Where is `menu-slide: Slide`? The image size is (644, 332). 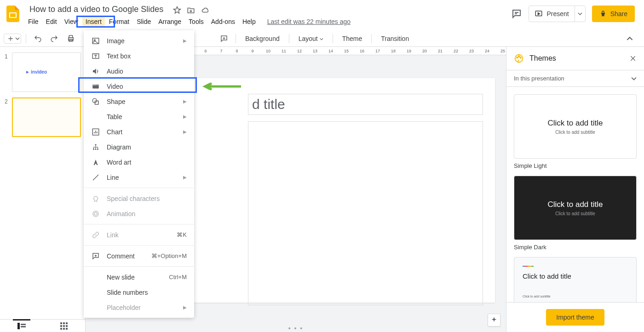
menu-slide: Slide is located at coordinates (144, 22).